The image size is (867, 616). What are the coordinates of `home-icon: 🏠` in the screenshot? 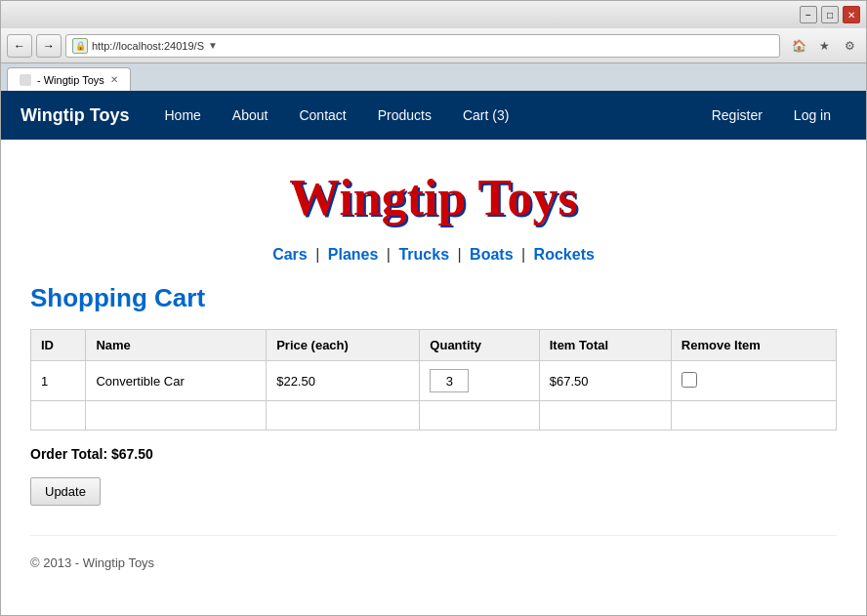 It's located at (799, 46).